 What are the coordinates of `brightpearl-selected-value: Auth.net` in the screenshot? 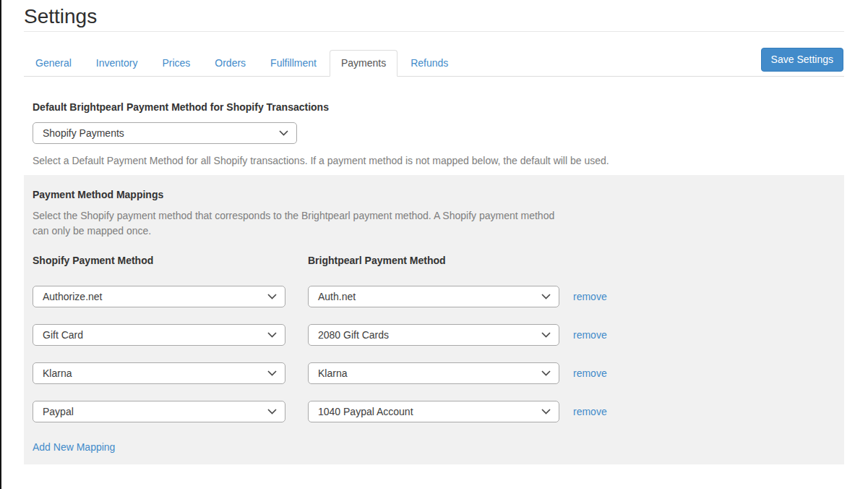 It's located at (337, 297).